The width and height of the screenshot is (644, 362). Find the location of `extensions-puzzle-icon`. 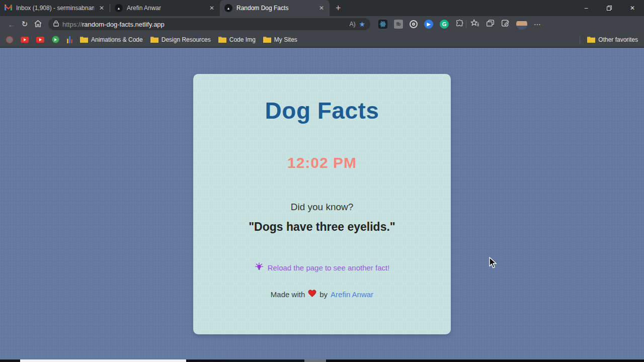

extensions-puzzle-icon is located at coordinates (460, 24).